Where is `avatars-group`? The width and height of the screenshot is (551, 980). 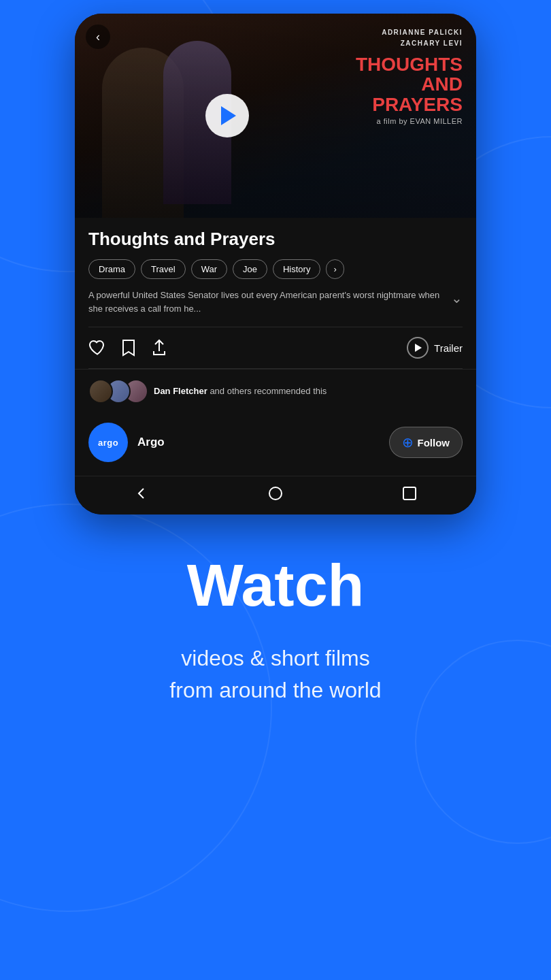
avatars-group is located at coordinates (115, 391).